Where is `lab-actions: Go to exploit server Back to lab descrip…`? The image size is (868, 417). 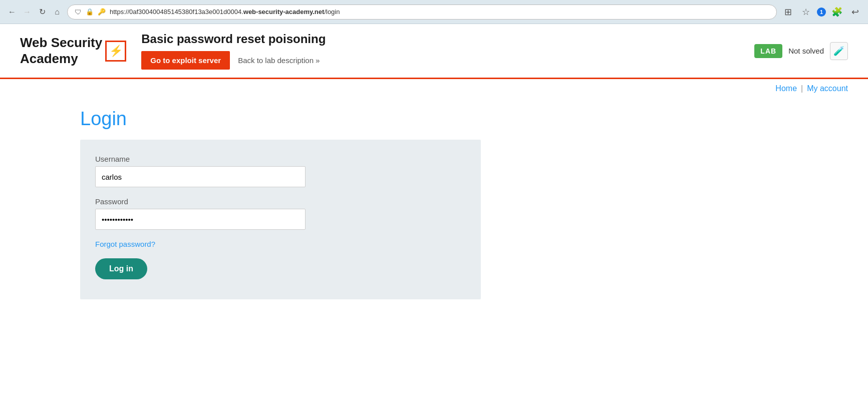
lab-actions: Go to exploit server Back to lab descrip… is located at coordinates (233, 60).